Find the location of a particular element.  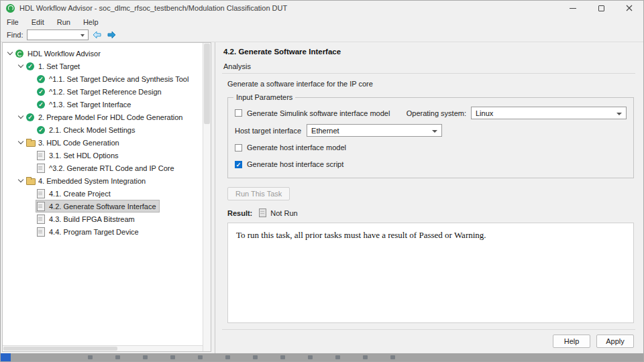

tree-item-build-fpga-bitstream: 4.3. Build FPGA Bitstream is located at coordinates (103, 219).